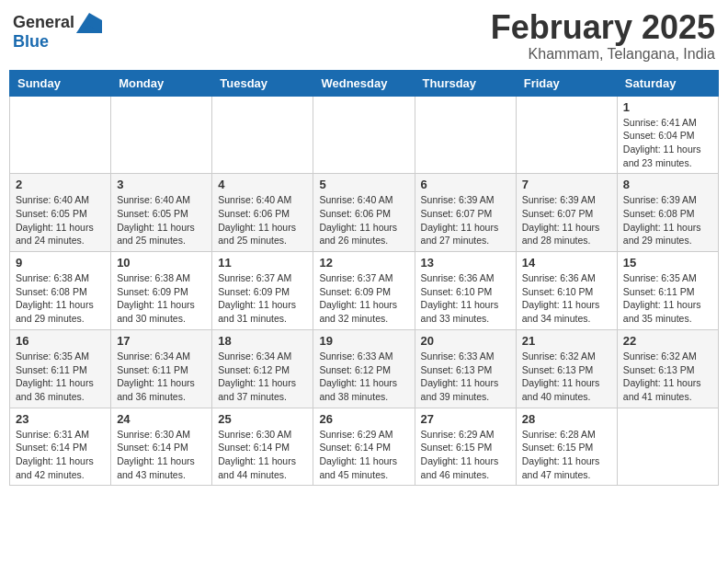  Describe the element at coordinates (667, 221) in the screenshot. I see `day-info: Sunrise: 6:39 AM Sunset: 6:08 PM Dayligh…` at that location.